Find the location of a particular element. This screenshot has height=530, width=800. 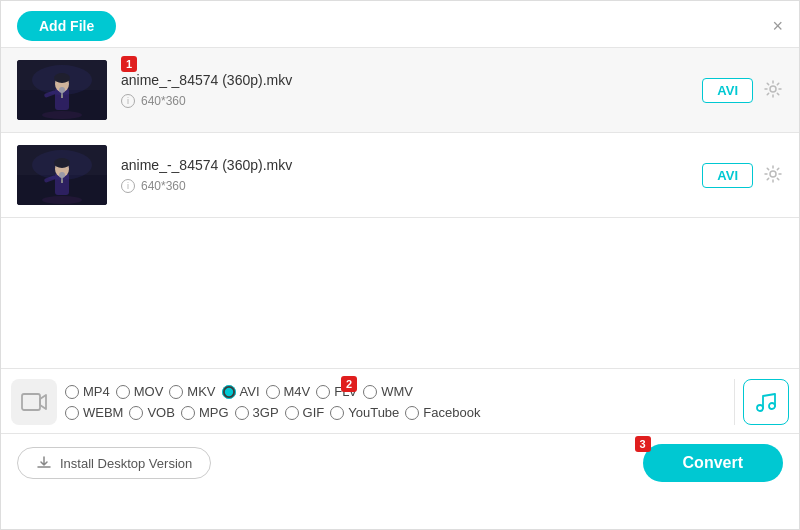

format-option-youtube: YouTube is located at coordinates (364, 412).